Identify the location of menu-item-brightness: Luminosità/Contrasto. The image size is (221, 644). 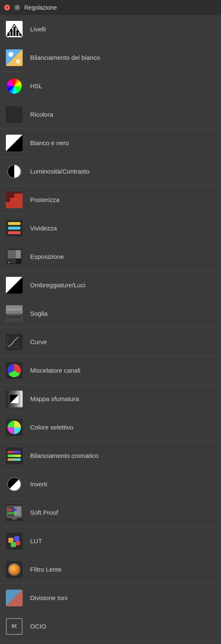
(110, 171).